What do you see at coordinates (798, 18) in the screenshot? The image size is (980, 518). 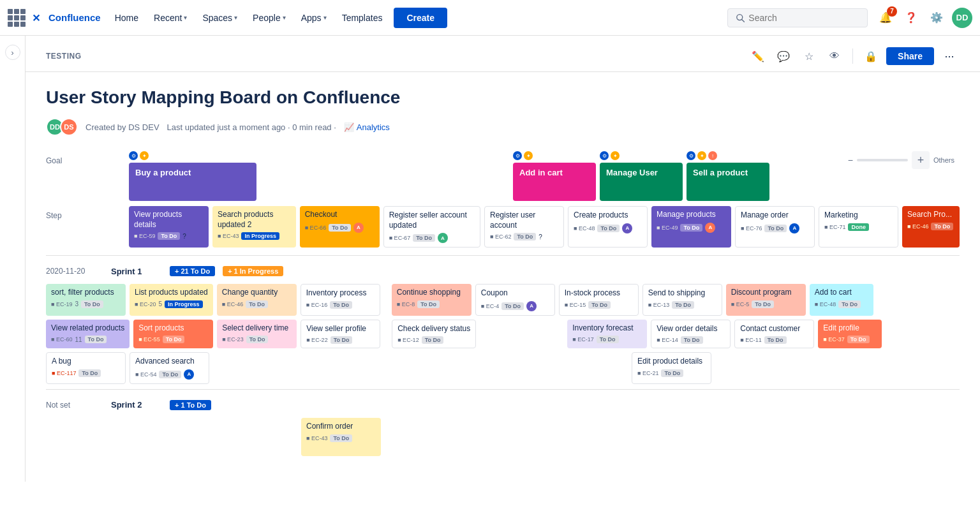 I see `search-box` at bounding box center [798, 18].